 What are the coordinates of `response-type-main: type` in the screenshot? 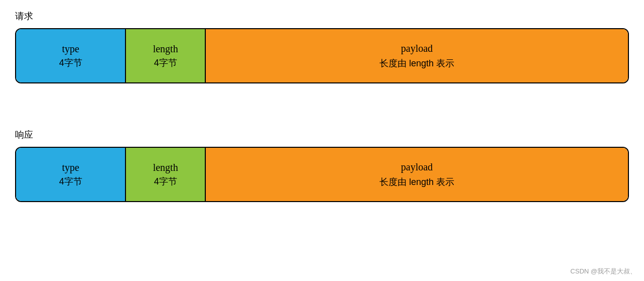 It's located at (70, 168).